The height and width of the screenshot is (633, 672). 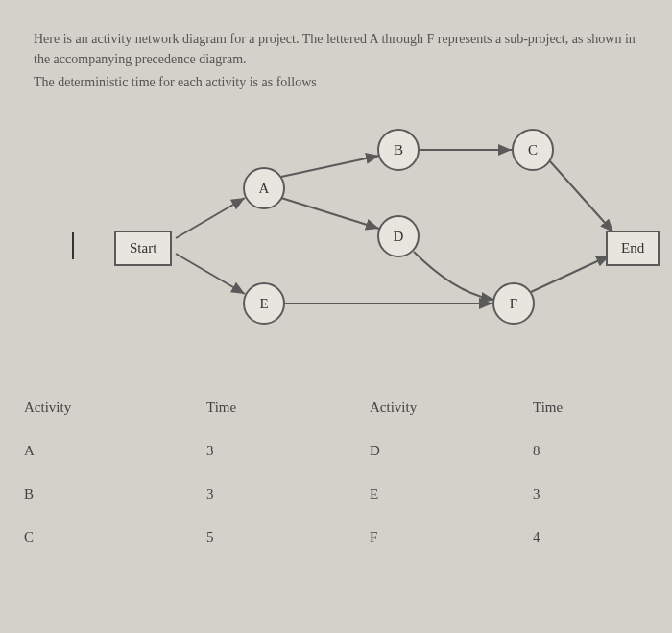 I want to click on node-start-label: Start, so click(x=143, y=248).